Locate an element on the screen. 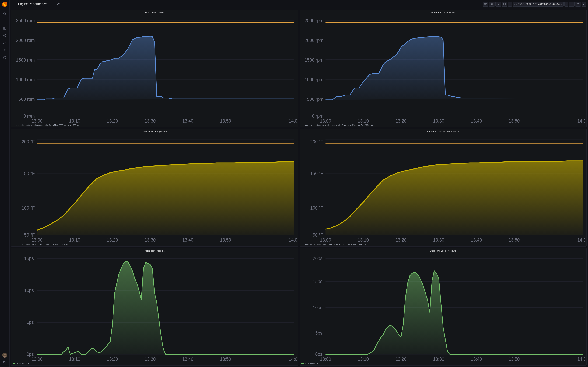 This screenshot has width=588, height=367. user-avatar is located at coordinates (5, 355).